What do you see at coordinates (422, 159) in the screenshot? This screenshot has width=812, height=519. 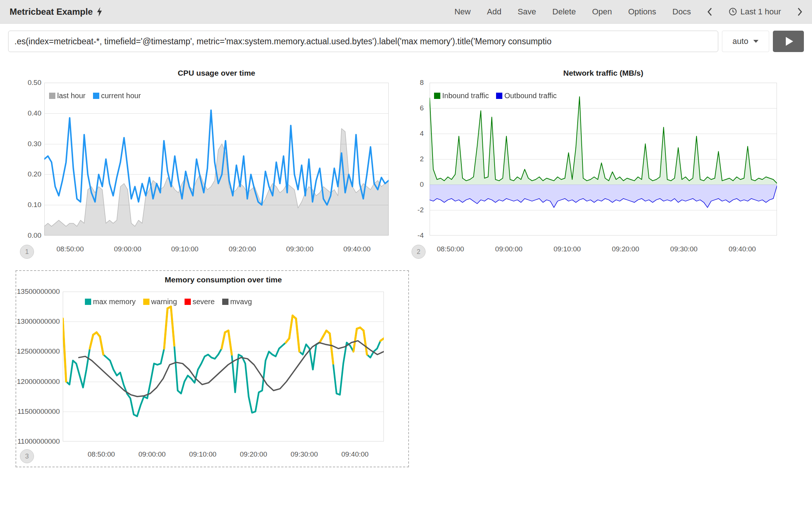 I see `y-tick: 2` at bounding box center [422, 159].